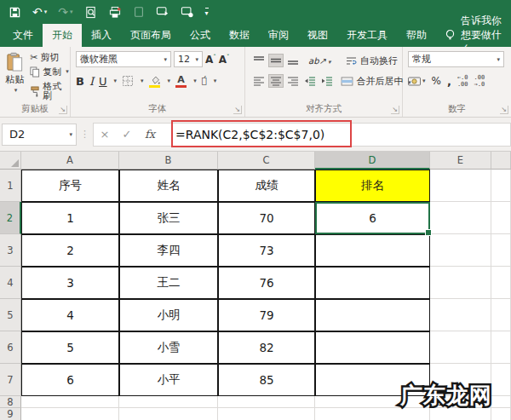 Image resolution: width=511 pixels, height=420 pixels. What do you see at coordinates (70, 283) in the screenshot?
I see `cell-A4: 3` at bounding box center [70, 283].